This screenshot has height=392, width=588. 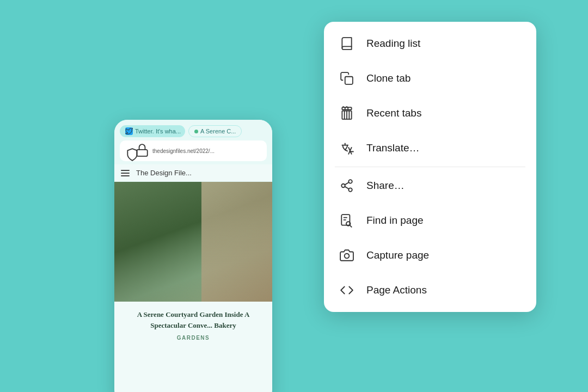 What do you see at coordinates (430, 220) in the screenshot?
I see `menu-item-find-in-page: Find in page` at bounding box center [430, 220].